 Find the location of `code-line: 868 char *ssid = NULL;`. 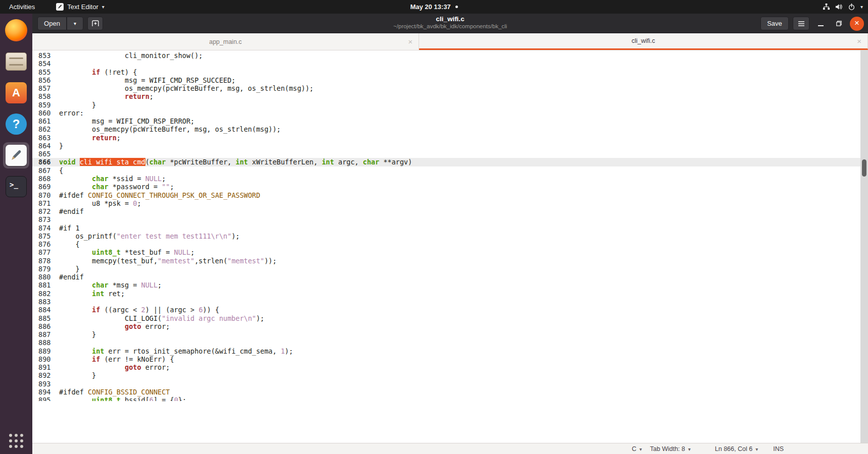

code-line: 868 char *ssid = NULL; is located at coordinates (450, 179).